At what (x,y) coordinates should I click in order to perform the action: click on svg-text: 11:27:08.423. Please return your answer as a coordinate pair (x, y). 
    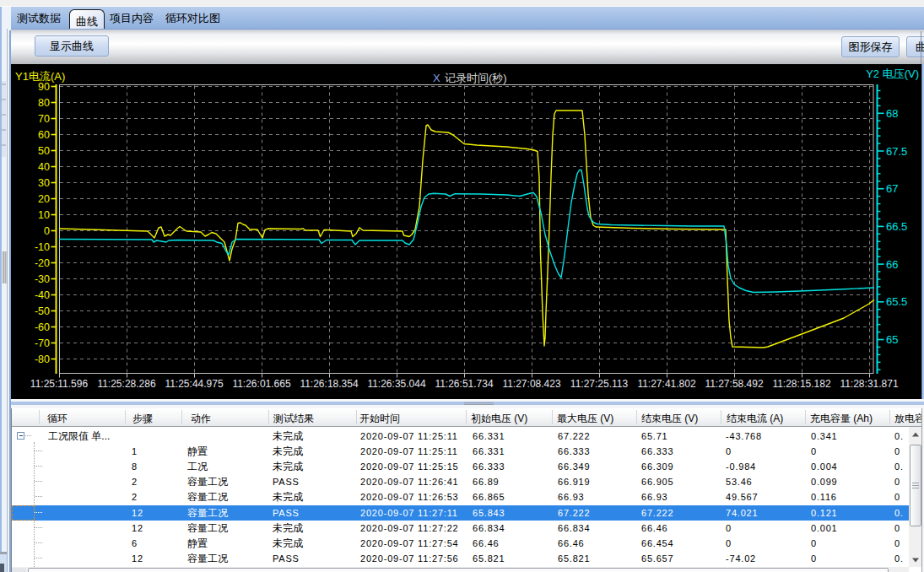
    Looking at the image, I should click on (532, 384).